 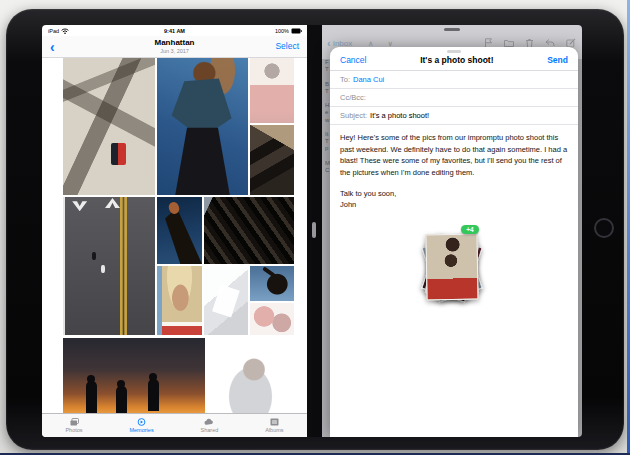 What do you see at coordinates (454, 172) in the screenshot?
I see `message-body: Hey! Here's some of the pics from our im…` at bounding box center [454, 172].